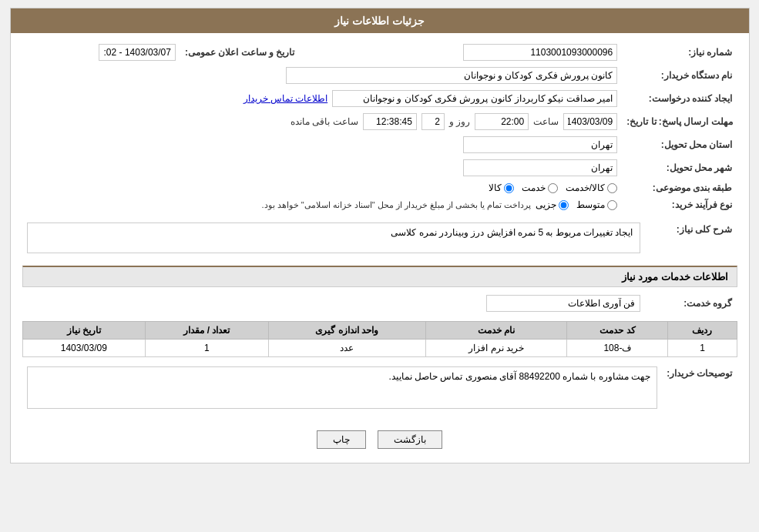 The image size is (759, 532). Describe the element at coordinates (680, 188) in the screenshot. I see `category-label: طبقه بندی موضوعی:` at that location.